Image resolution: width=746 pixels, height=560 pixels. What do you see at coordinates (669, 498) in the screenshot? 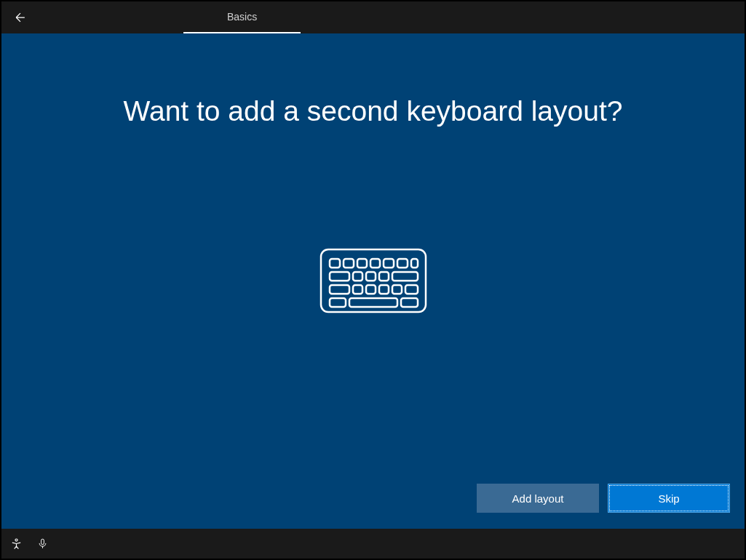
I see `skip-button: Skip` at bounding box center [669, 498].